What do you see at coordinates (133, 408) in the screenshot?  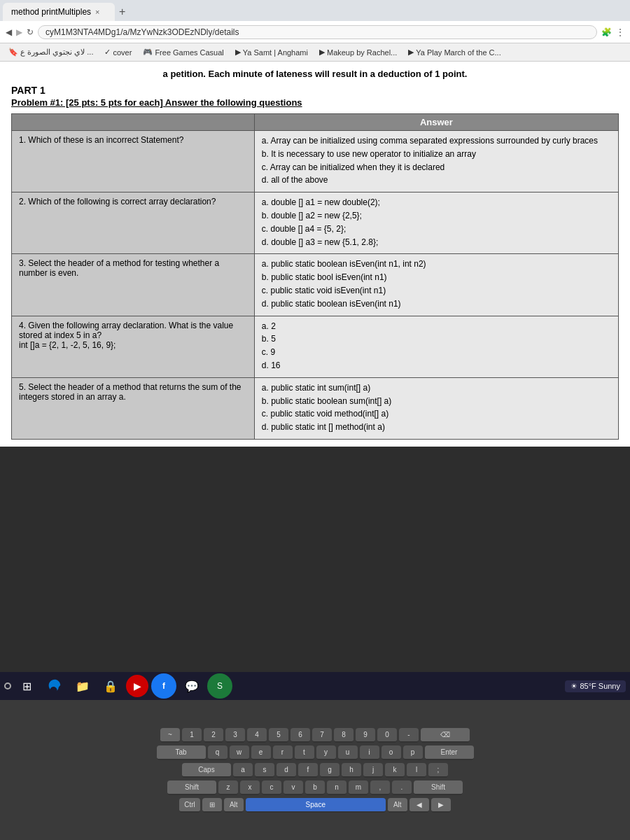 I see `question-5-cell: 5. Select the header of a method that re…` at bounding box center [133, 408].